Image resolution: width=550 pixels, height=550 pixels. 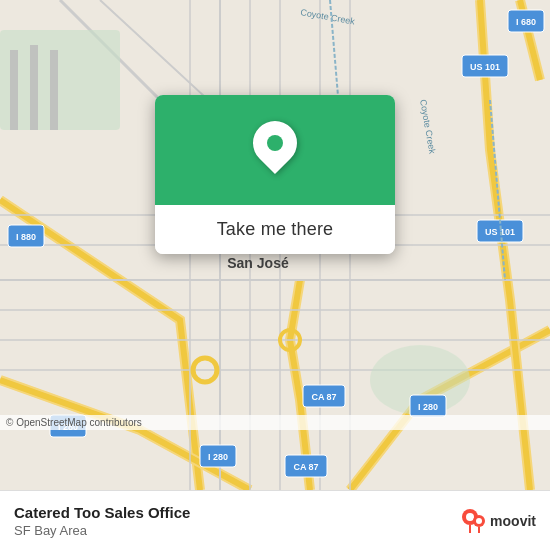 What do you see at coordinates (498, 521) in the screenshot?
I see `moovit-logo: moovit` at bounding box center [498, 521].